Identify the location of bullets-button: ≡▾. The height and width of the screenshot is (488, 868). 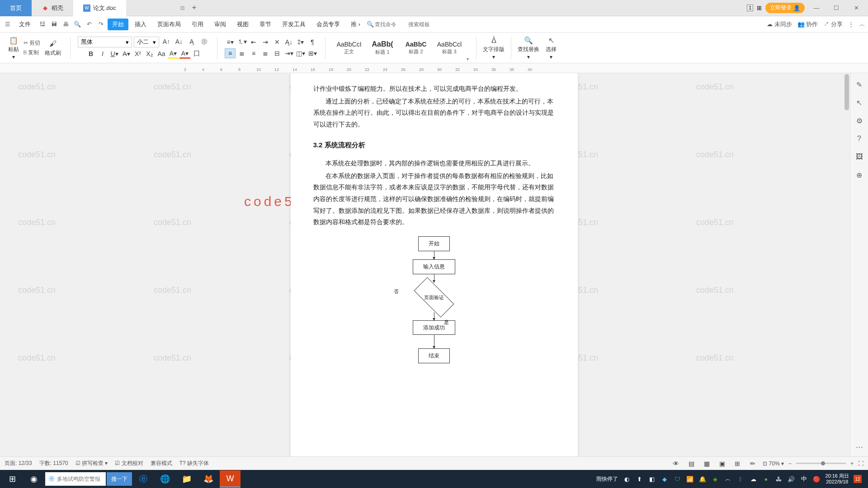
(230, 42).